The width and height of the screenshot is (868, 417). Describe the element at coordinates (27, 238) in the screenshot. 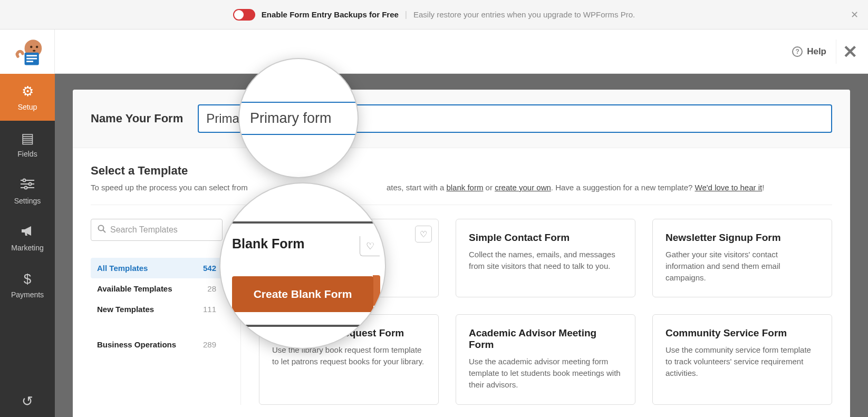

I see `sidebar-item-marketing: Marketing` at that location.